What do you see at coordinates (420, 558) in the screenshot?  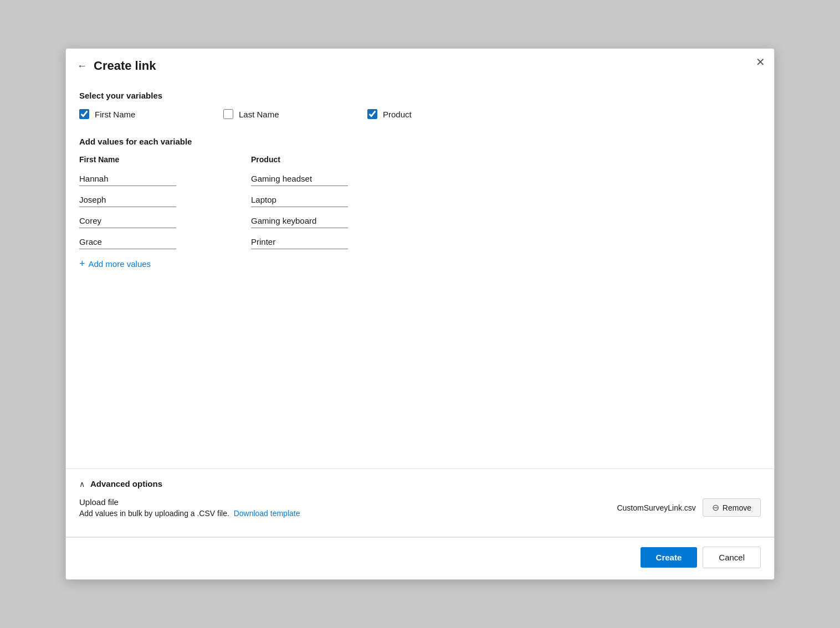 I see `dialog-footer: Create Cancel` at bounding box center [420, 558].